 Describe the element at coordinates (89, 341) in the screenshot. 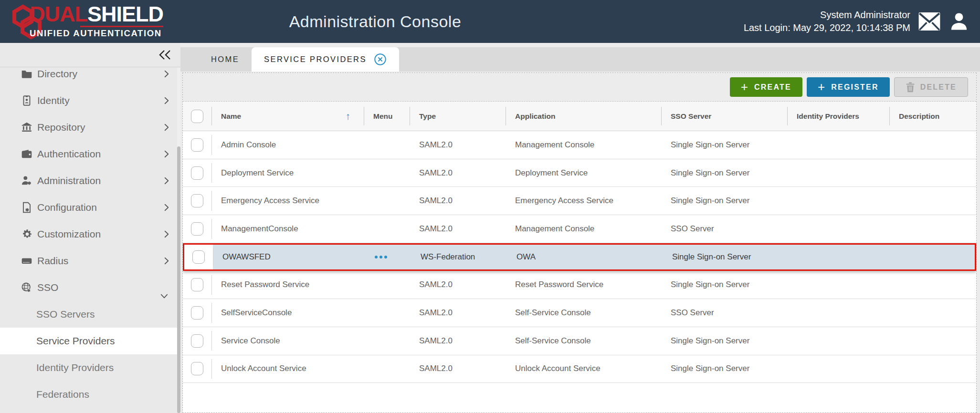

I see `sidebar-item-service-providers: Service Providers` at that location.